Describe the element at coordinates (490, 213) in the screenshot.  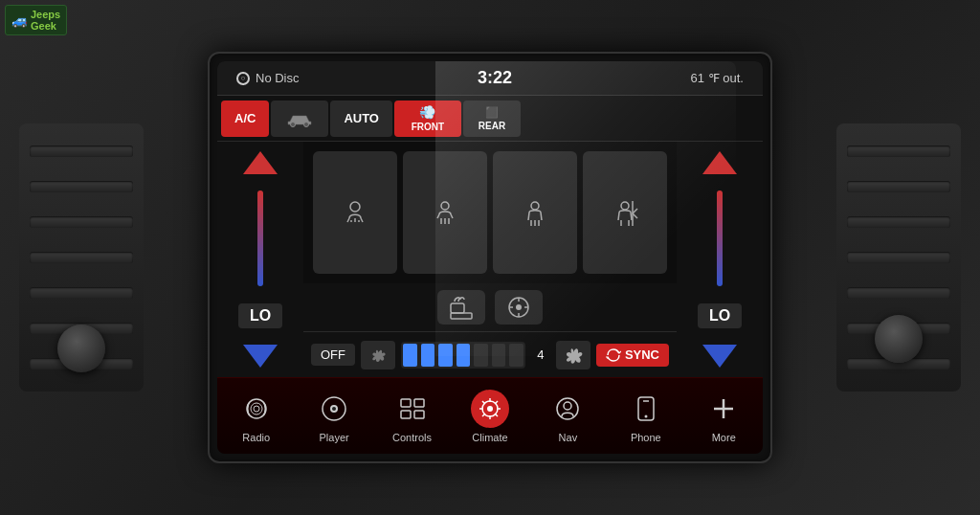
I see `airflow-area` at that location.